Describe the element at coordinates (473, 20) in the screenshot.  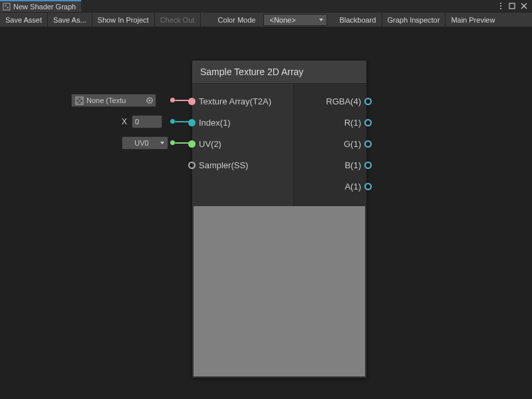
I see `main-preview-button: Main Preview` at that location.